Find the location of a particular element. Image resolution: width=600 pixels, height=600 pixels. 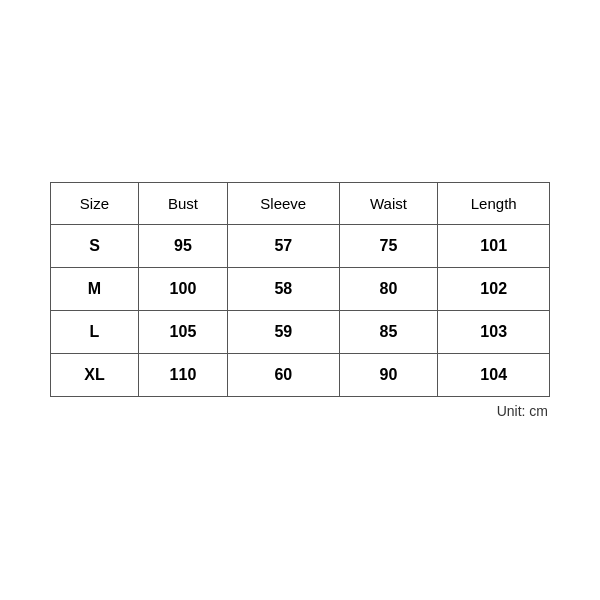

cell-r2-c1: 105 is located at coordinates (182, 332).